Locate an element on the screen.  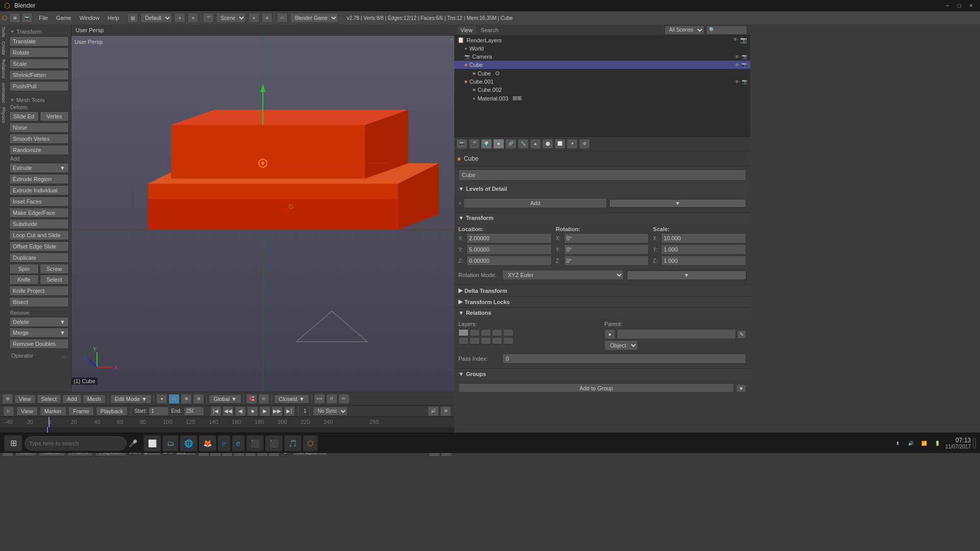
outliner-item-cube002: ■ Cube.002 is located at coordinates (602, 90).